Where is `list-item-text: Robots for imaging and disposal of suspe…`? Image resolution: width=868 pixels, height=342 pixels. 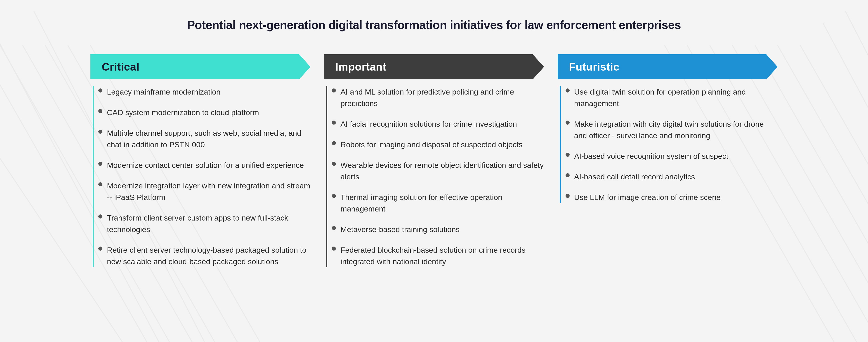
list-item-text: Robots for imaging and disposal of suspe… is located at coordinates (431, 145).